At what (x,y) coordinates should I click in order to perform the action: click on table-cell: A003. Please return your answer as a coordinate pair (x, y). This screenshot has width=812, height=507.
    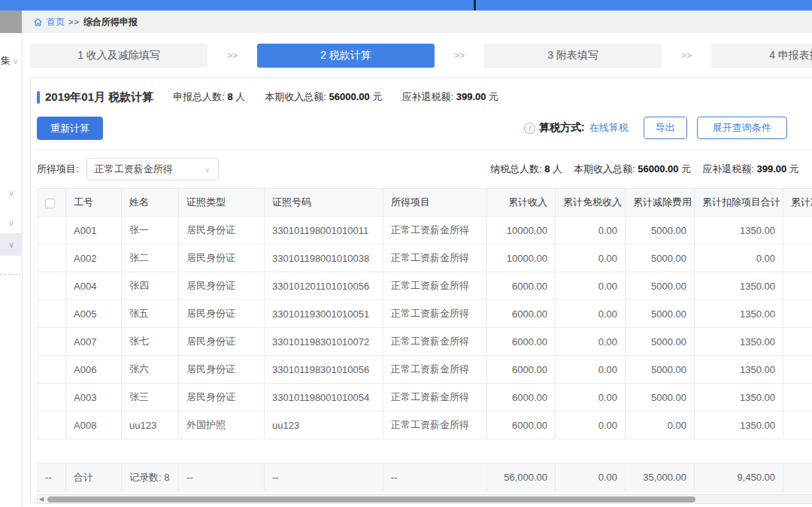
    Looking at the image, I should click on (94, 397).